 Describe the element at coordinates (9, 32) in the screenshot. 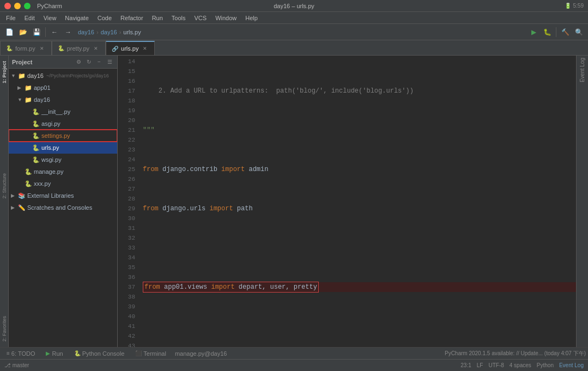

I see `new-file-btn: 📄` at that location.